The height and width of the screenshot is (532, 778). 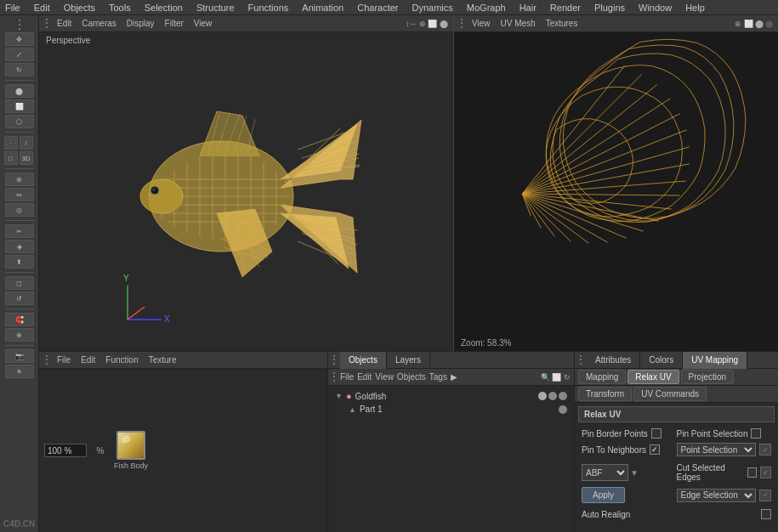 What do you see at coordinates (602, 377) in the screenshot?
I see `subtab-mapping: Mapping` at bounding box center [602, 377].